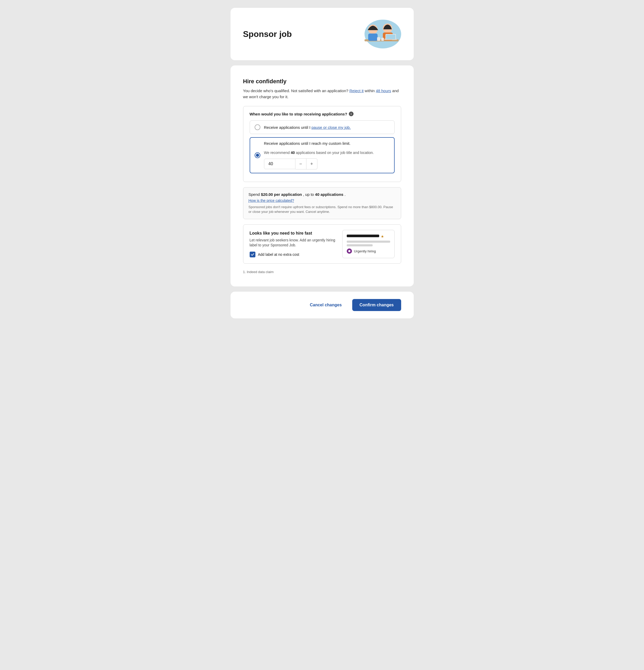  What do you see at coordinates (268, 34) in the screenshot?
I see `page-title: Sponsor job` at bounding box center [268, 34].